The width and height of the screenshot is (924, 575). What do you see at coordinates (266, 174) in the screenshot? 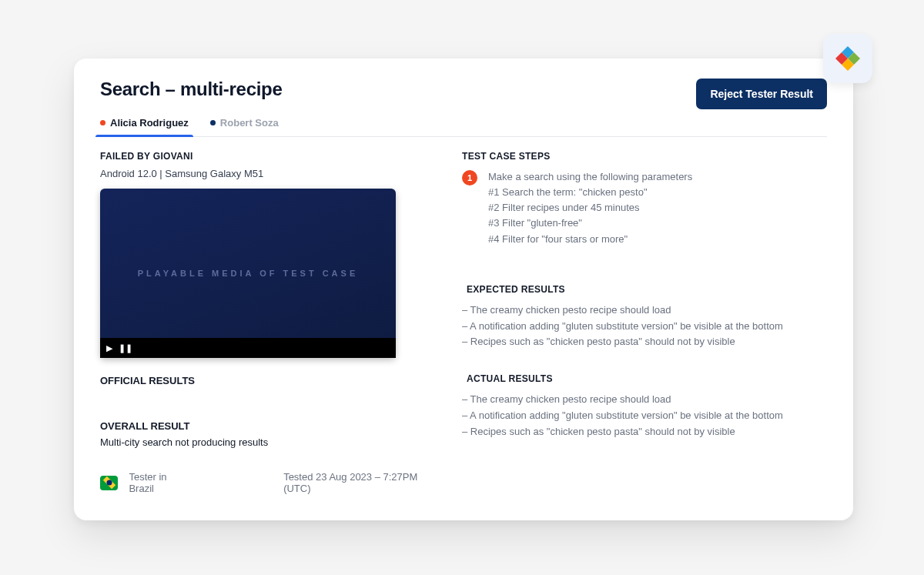
I see `device-line: Android 12.0 | Samsung Galaxy M51` at bounding box center [266, 174].